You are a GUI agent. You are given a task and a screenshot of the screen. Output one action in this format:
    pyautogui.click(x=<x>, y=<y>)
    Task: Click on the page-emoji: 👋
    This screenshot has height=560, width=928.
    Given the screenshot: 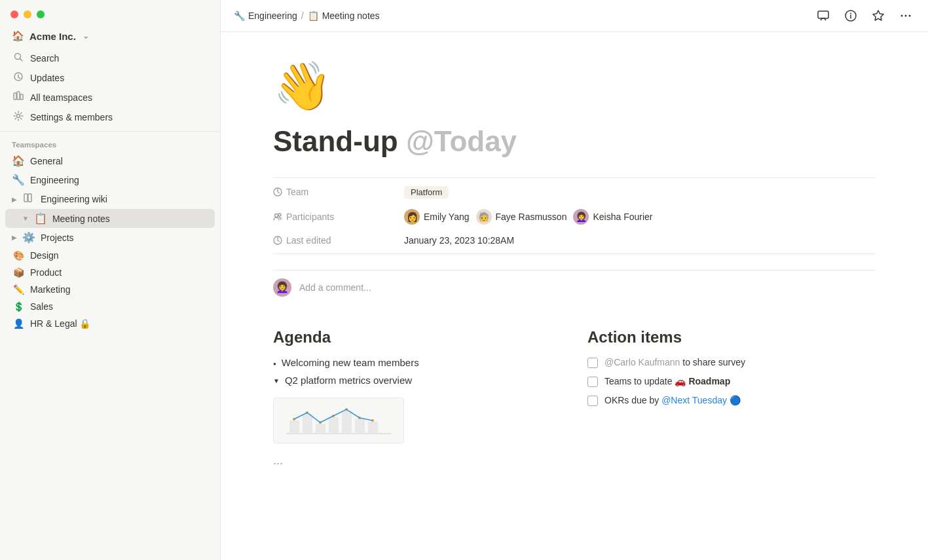 What is the action you would take?
    pyautogui.click(x=574, y=86)
    